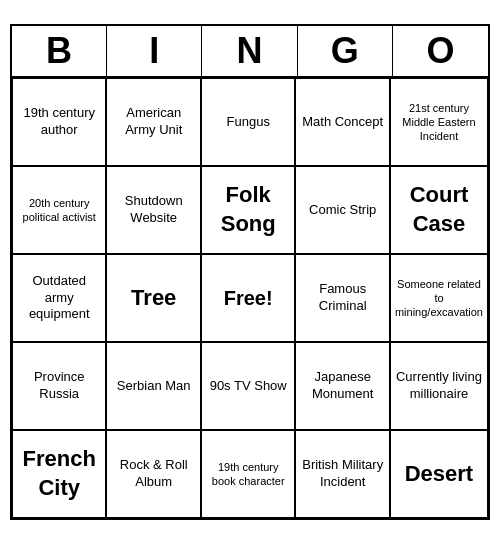 The height and width of the screenshot is (544, 500). What do you see at coordinates (59, 298) in the screenshot?
I see `bingo-cell: Outdated army equipment` at bounding box center [59, 298].